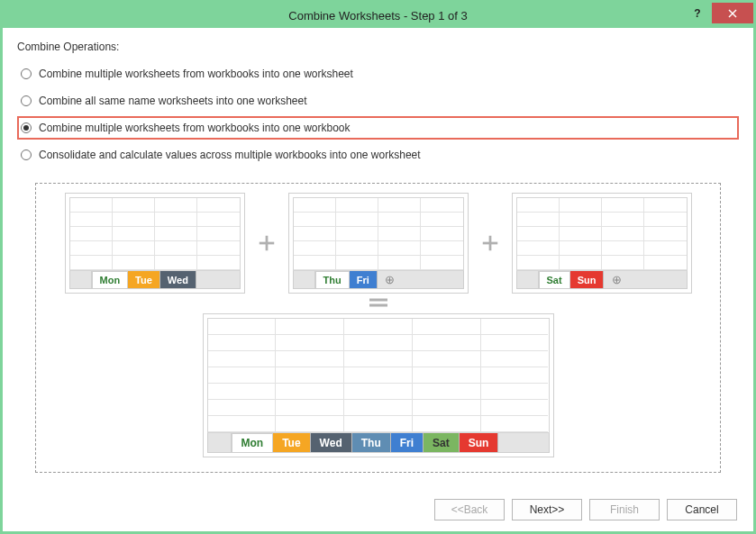 Image resolution: width=756 pixels, height=534 pixels. I want to click on equals-icon, so click(378, 303).